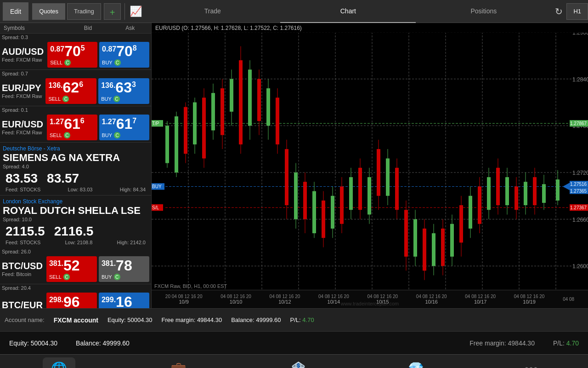  I want to click on bottom-free-margin: Free margin: 49844.30, so click(502, 343).